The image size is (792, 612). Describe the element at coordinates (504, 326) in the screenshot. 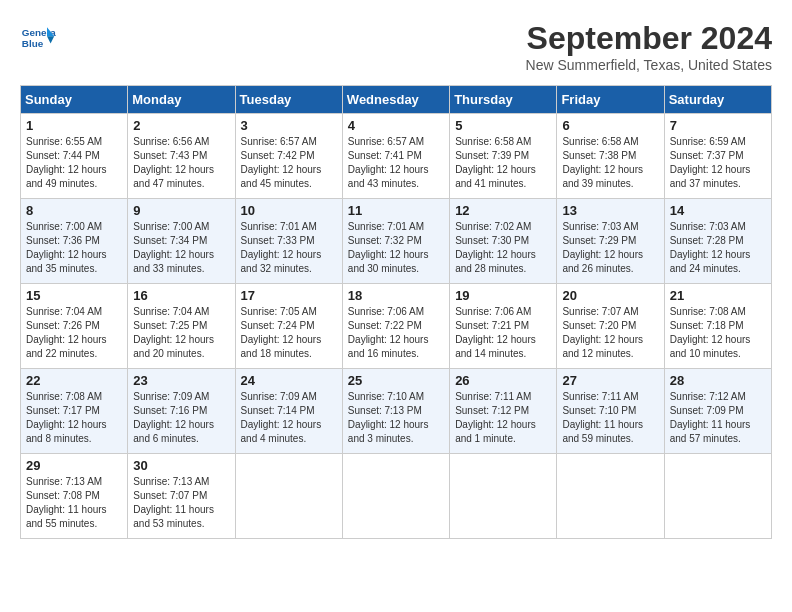

I see `calendar-cell: 19Sunrise: 7:06 AM Sunset: 7:21 PM Dayli…` at that location.